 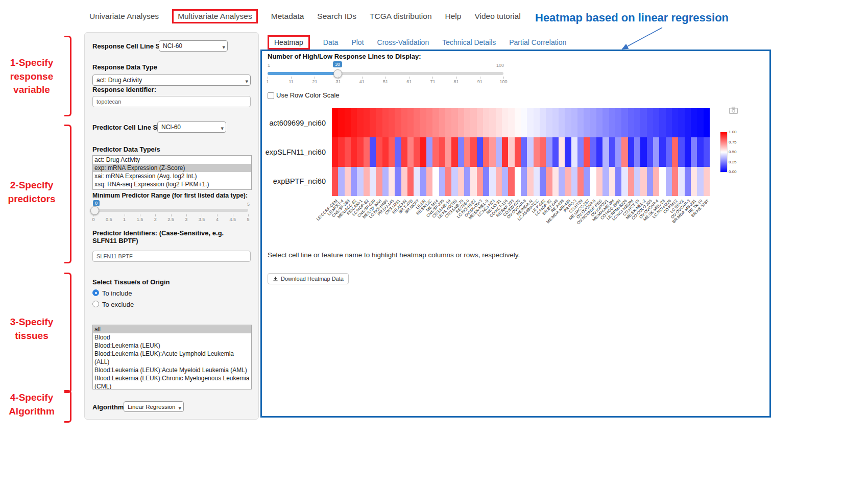 What do you see at coordinates (117, 293) in the screenshot?
I see `tissue-include-label: To include` at bounding box center [117, 293].